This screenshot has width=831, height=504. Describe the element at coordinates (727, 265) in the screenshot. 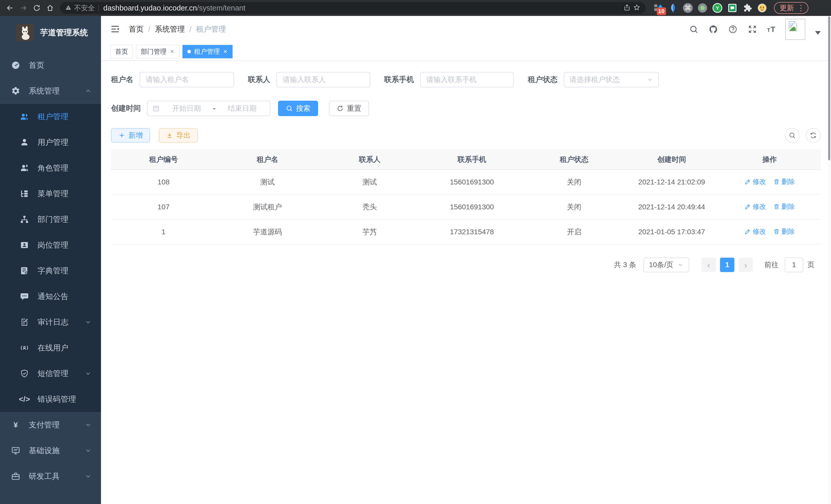

I see `page-1-button: 1` at that location.